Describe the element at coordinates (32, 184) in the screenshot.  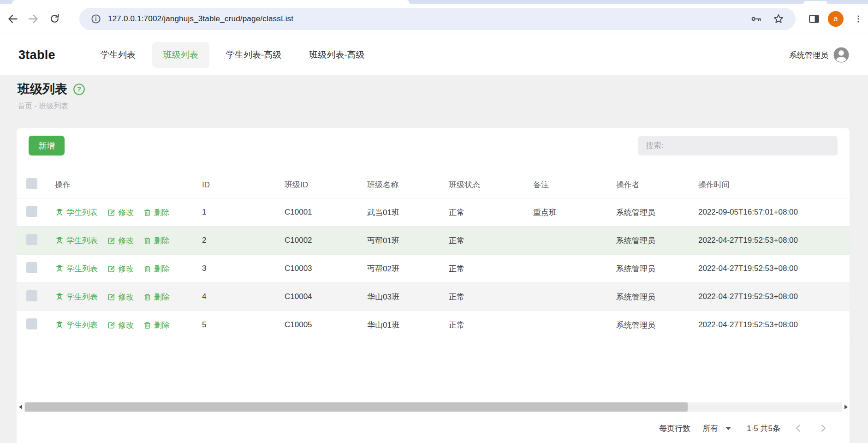
I see `select-all-checkbox` at that location.